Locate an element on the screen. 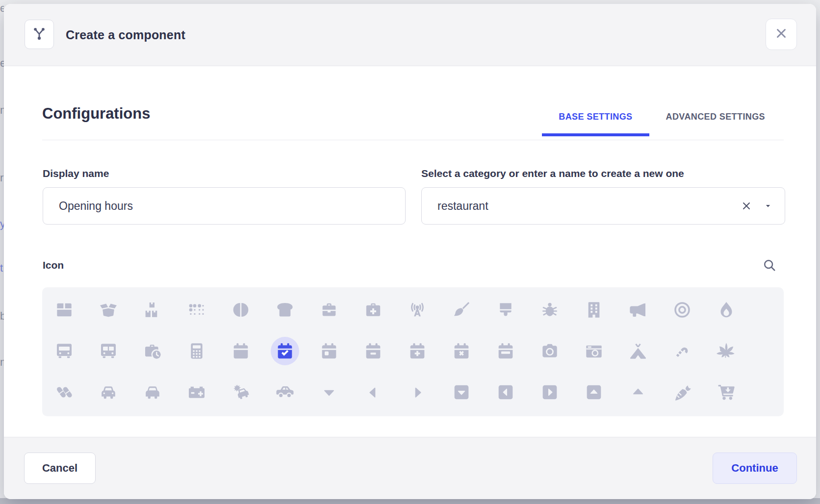 This screenshot has height=504, width=820. icon-carrot-icon is located at coordinates (682, 392).